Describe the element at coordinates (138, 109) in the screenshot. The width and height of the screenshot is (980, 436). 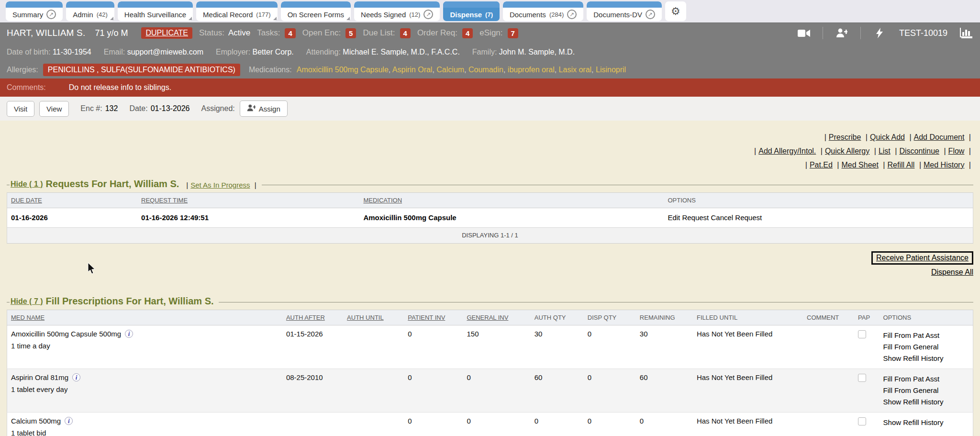
I see `enc-date-label: Date:` at that location.